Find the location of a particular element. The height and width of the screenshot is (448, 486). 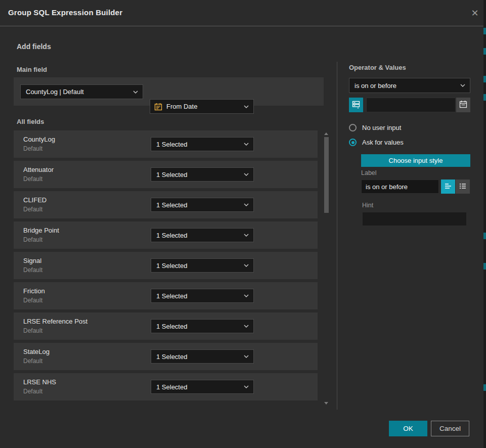

field-row: LRSE Reference Post Default 1 Selected is located at coordinates (166, 326).